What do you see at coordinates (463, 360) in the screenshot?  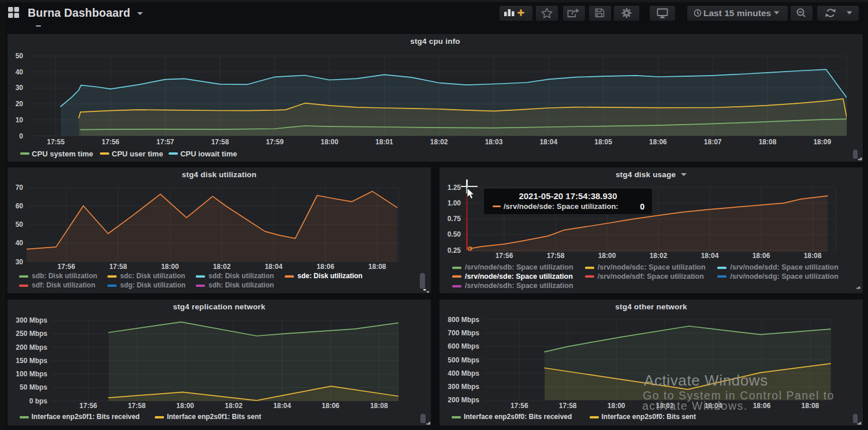 I see `svg-text: 500 Mbps` at bounding box center [463, 360].